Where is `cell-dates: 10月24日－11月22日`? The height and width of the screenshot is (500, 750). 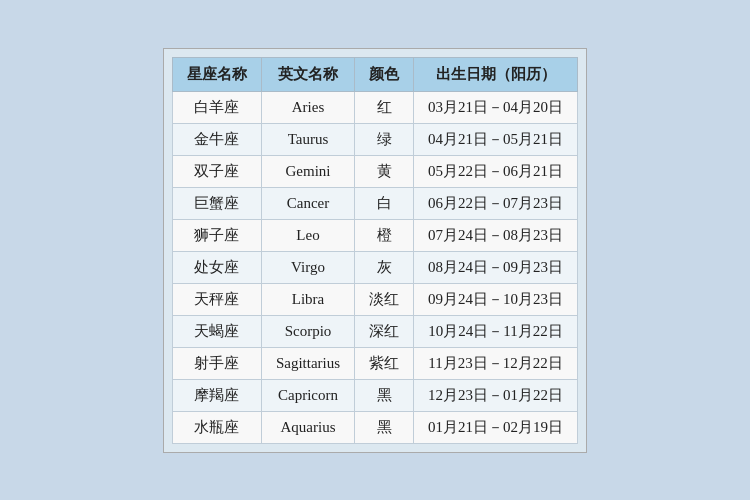 cell-dates: 10月24日－11月22日 is located at coordinates (496, 331).